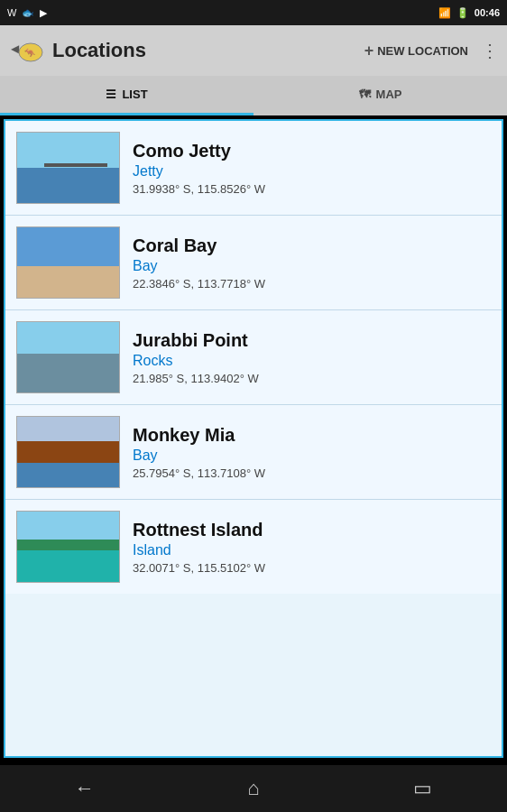 This screenshot has height=812, width=507. I want to click on app-bar: ◀ 🦘 Locations + NEW LOCATION ⋮, so click(254, 51).